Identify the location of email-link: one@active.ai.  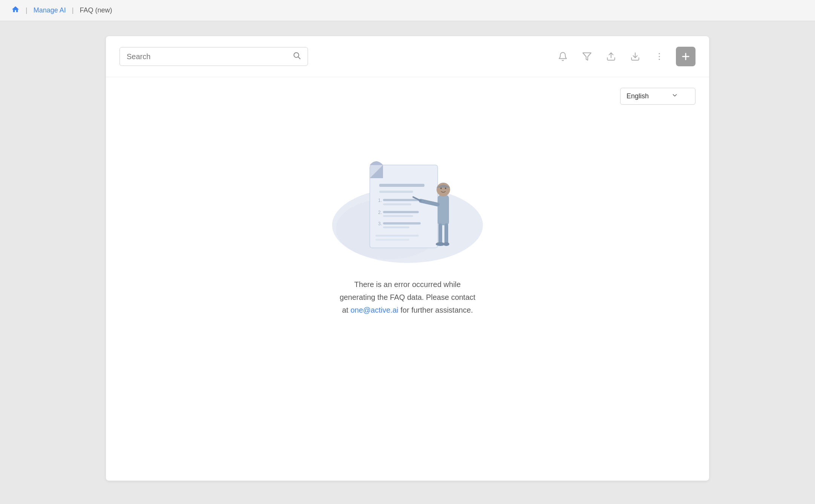
(375, 310).